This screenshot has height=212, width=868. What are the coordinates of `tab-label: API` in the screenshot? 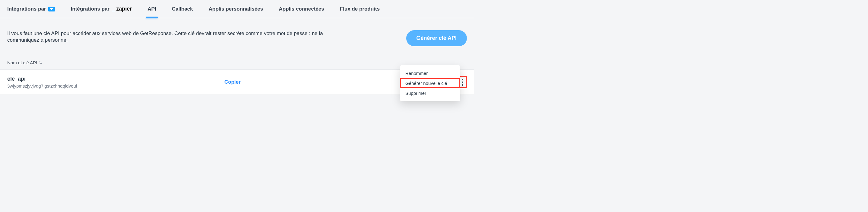 It's located at (152, 9).